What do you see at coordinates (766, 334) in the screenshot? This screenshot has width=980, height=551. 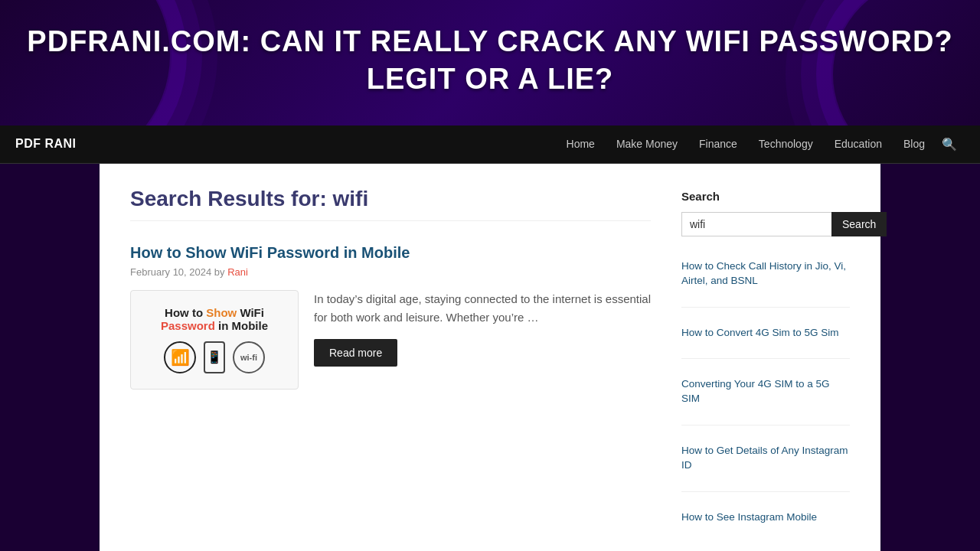 I see `sidebar-link-2: How to Convert 4G Sim to 5G Sim` at bounding box center [766, 334].